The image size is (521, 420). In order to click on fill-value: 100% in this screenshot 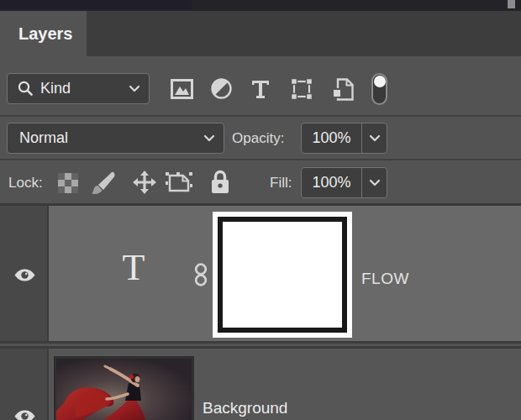, I will do `click(331, 183)`.